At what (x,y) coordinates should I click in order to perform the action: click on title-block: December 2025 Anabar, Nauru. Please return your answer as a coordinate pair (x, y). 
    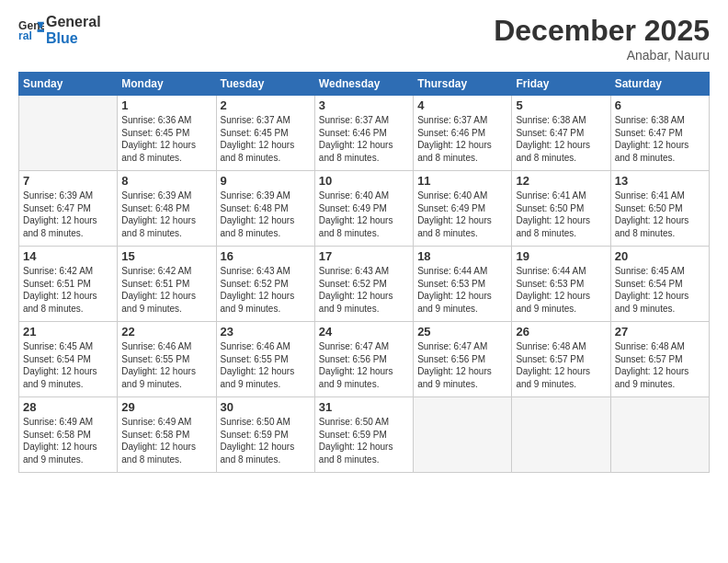
    Looking at the image, I should click on (601, 39).